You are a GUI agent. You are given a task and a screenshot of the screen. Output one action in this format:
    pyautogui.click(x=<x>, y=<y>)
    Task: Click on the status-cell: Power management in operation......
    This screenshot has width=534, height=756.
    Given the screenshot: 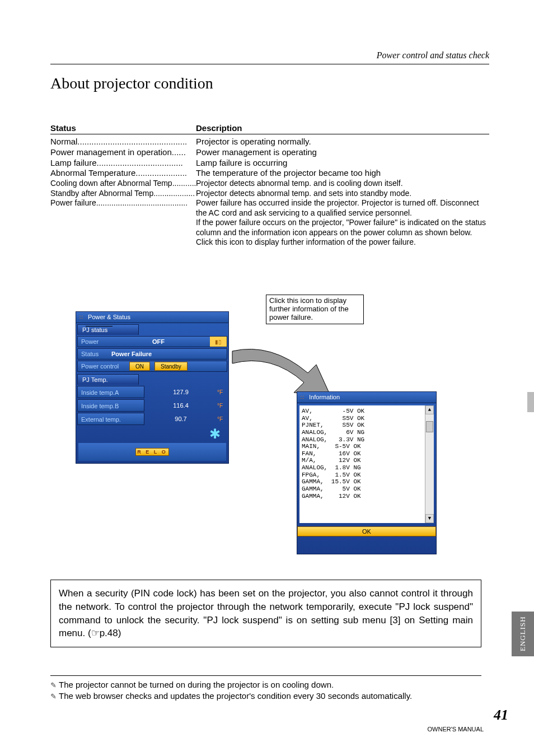 What is the action you would take?
    pyautogui.click(x=123, y=152)
    